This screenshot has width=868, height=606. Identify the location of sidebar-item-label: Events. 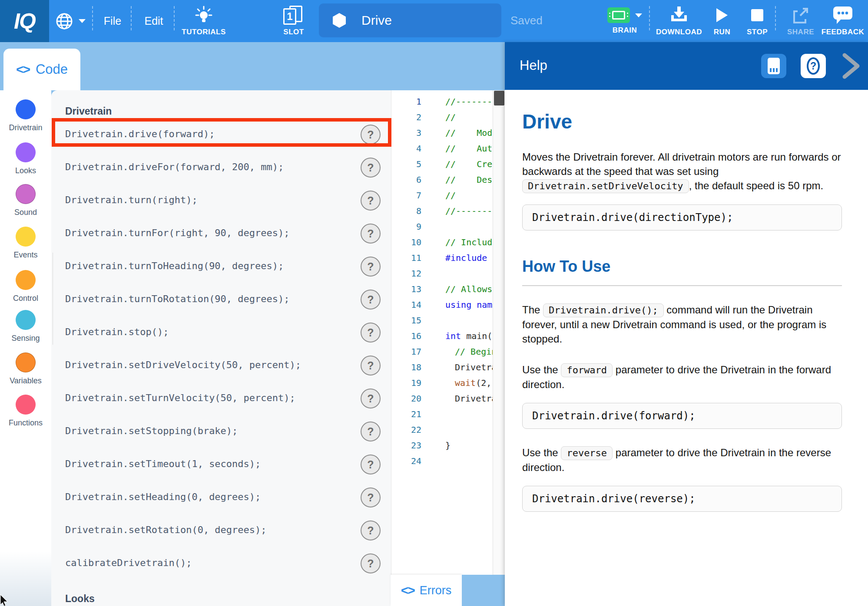
(26, 255).